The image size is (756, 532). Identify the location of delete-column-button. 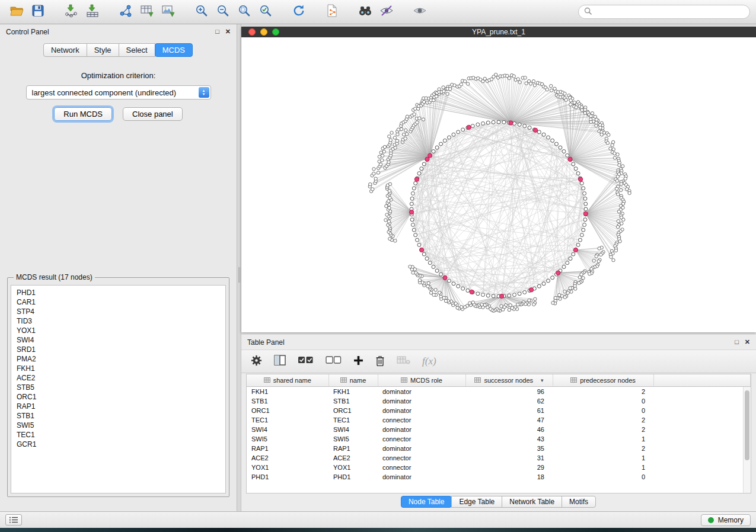
(380, 361).